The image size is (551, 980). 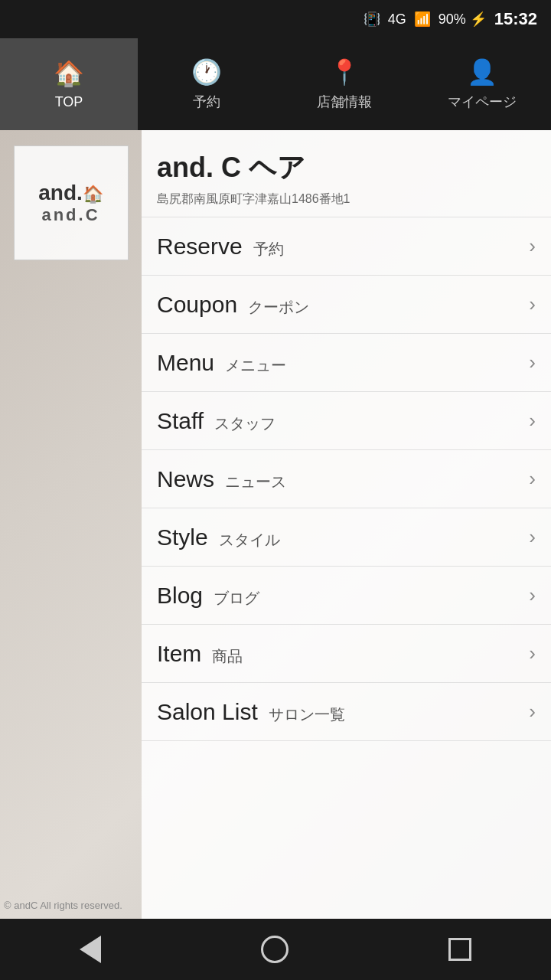 What do you see at coordinates (269, 250) in the screenshot?
I see `menu-ja-reserve: 予約` at bounding box center [269, 250].